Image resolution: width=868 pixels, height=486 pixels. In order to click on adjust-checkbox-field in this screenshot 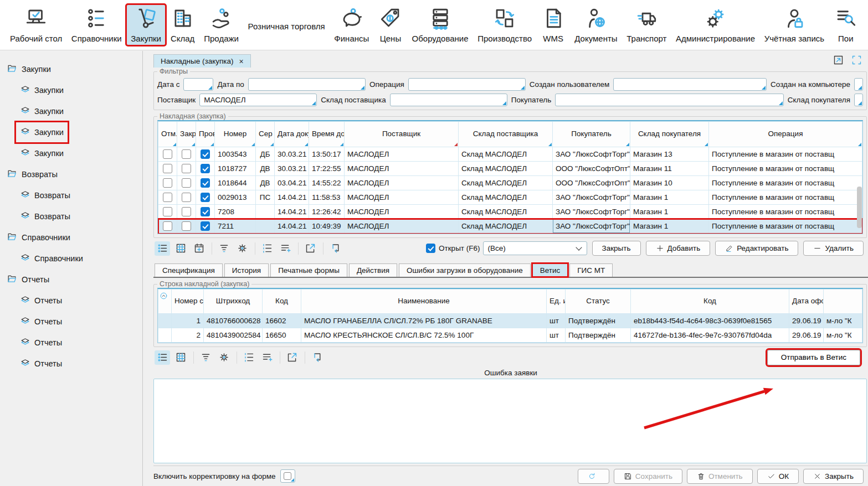, I will do `click(288, 476)`.